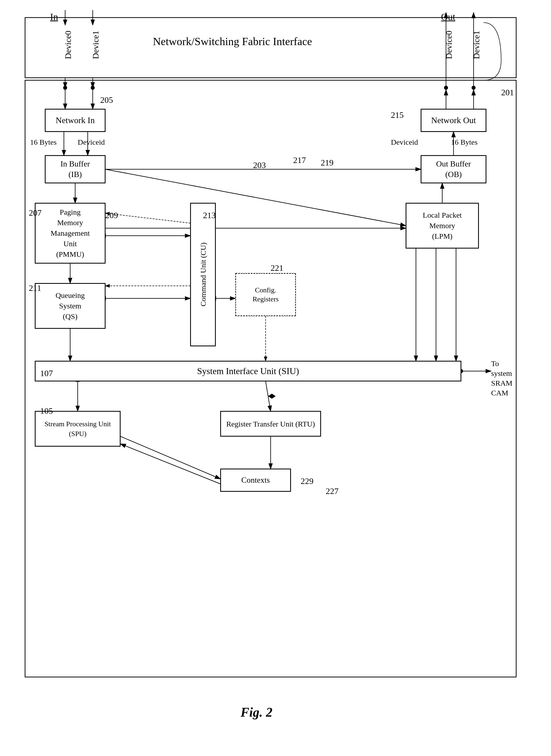  What do you see at coordinates (96, 45) in the screenshot?
I see `device1-in-label: Device1` at bounding box center [96, 45].